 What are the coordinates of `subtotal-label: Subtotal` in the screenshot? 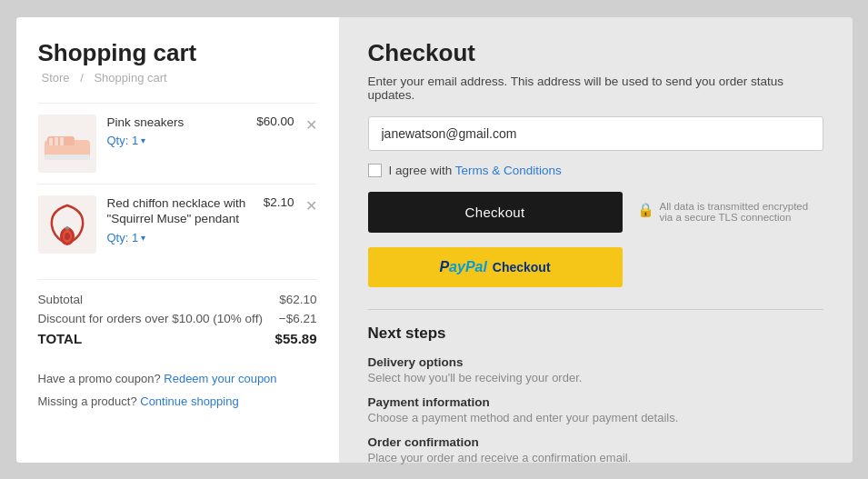 It's located at (61, 300).